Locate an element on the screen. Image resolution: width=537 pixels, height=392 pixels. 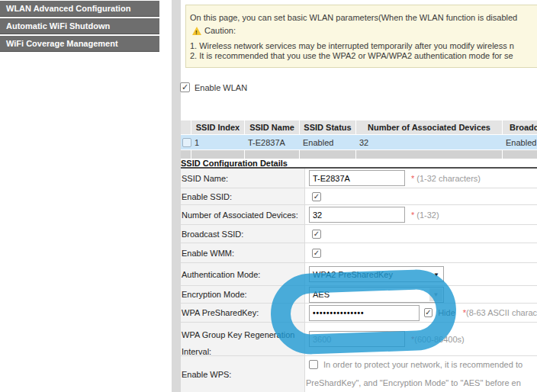
wpa-psk-hint: (8-63 ASCII charac is located at coordinates (502, 313).